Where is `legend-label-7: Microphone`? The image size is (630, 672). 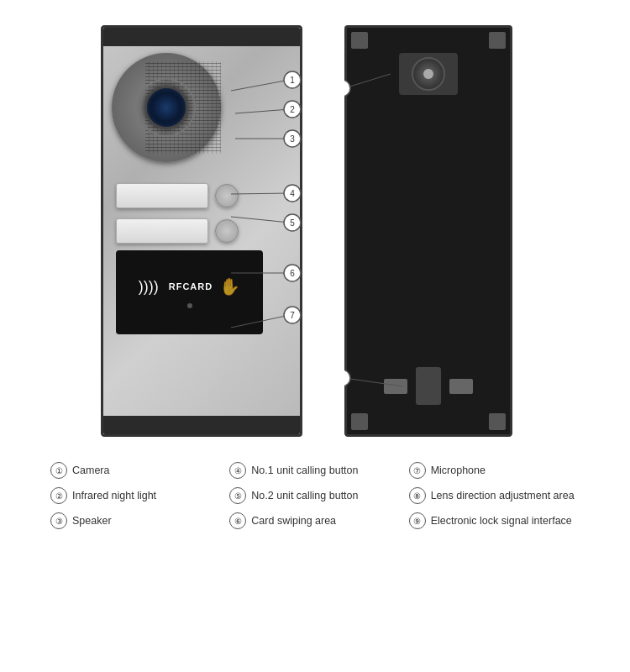 legend-label-7: Microphone is located at coordinates (459, 470).